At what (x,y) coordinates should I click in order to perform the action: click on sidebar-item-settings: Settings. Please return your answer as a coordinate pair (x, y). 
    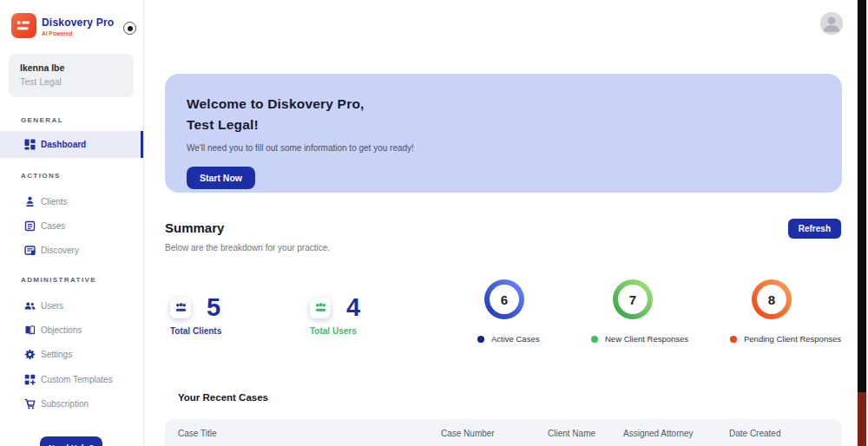
    Looking at the image, I should click on (71, 354).